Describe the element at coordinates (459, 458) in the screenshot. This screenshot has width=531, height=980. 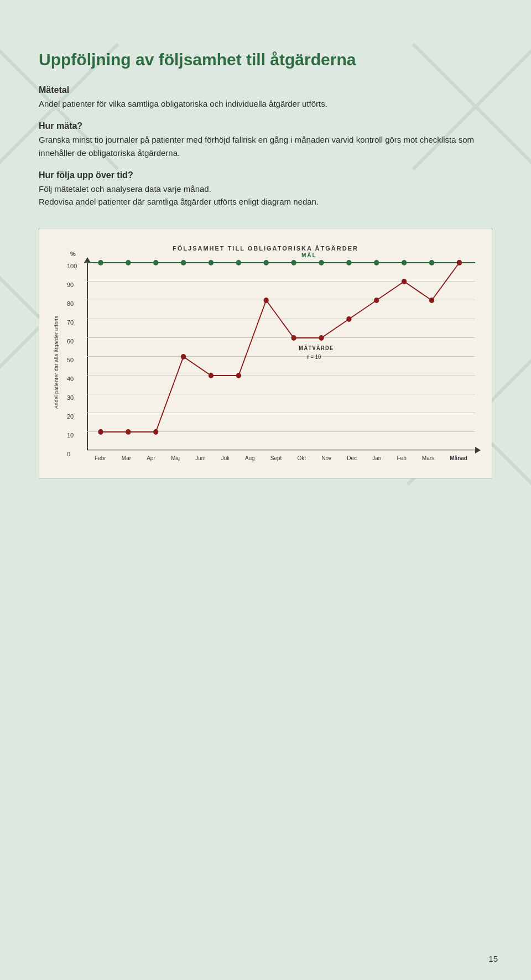
I see `x-label-manad: Månad` at that location.